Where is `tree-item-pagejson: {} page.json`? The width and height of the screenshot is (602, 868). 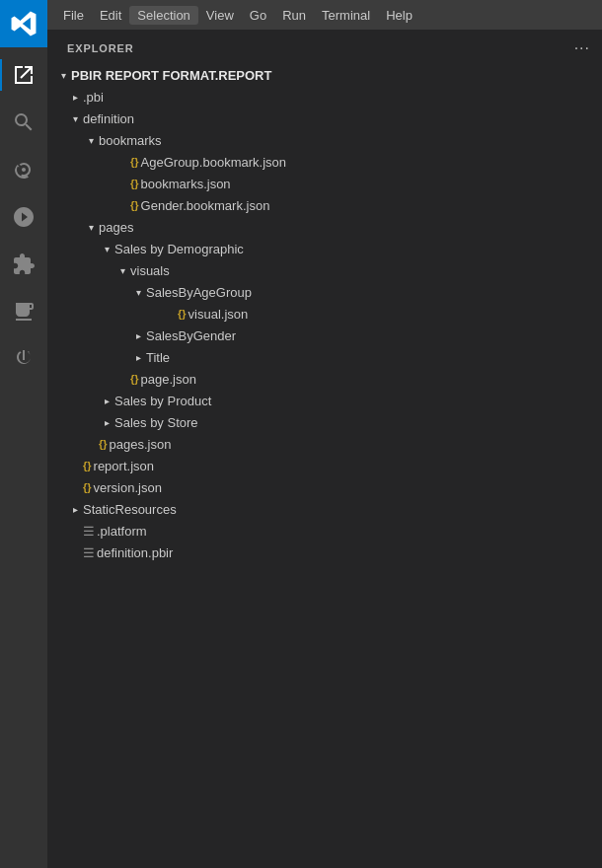
tree-item-pagejson: {} page.json is located at coordinates (325, 379).